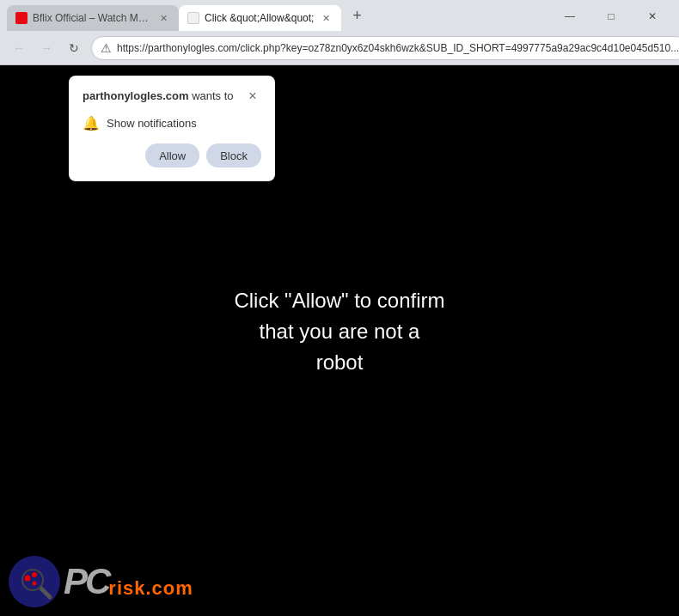 This screenshot has height=616, width=679. What do you see at coordinates (91, 124) in the screenshot?
I see `bell-icon: 🔔` at bounding box center [91, 124].